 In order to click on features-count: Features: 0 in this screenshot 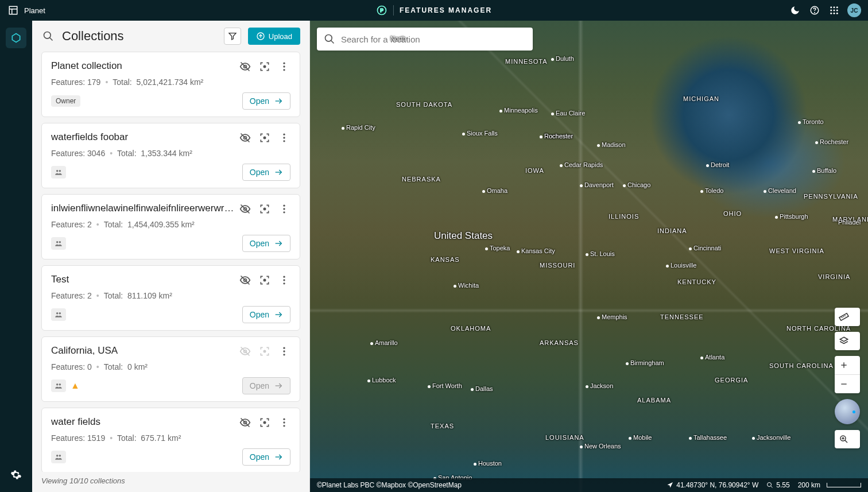, I will do `click(71, 367)`.